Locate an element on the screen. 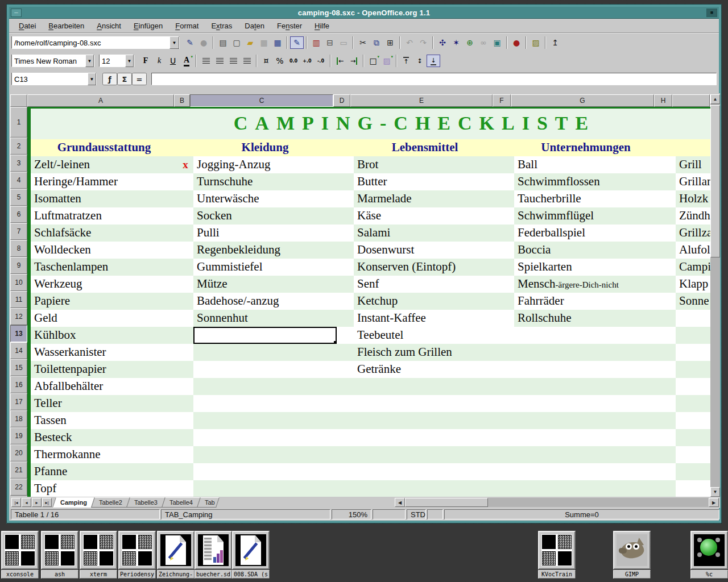 The height and width of the screenshot is (582, 728). cell-H11 is located at coordinates (667, 301).